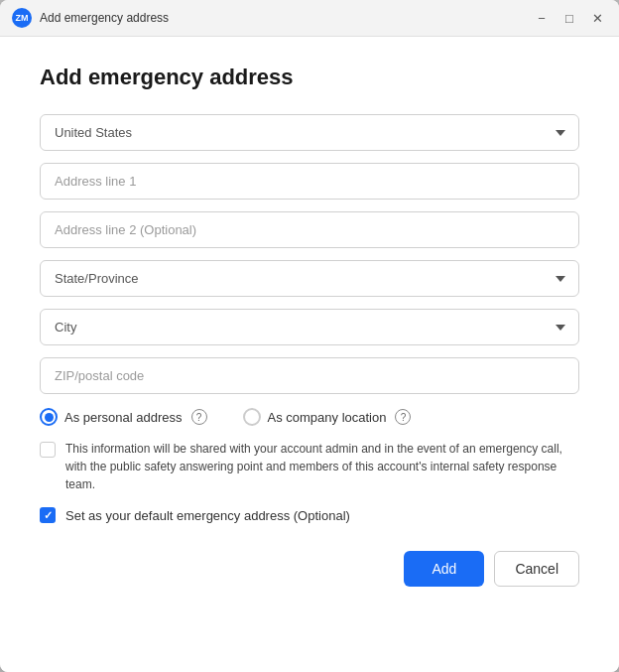 The image size is (619, 672). What do you see at coordinates (199, 417) in the screenshot?
I see `personal-help-icon: ?` at bounding box center [199, 417].